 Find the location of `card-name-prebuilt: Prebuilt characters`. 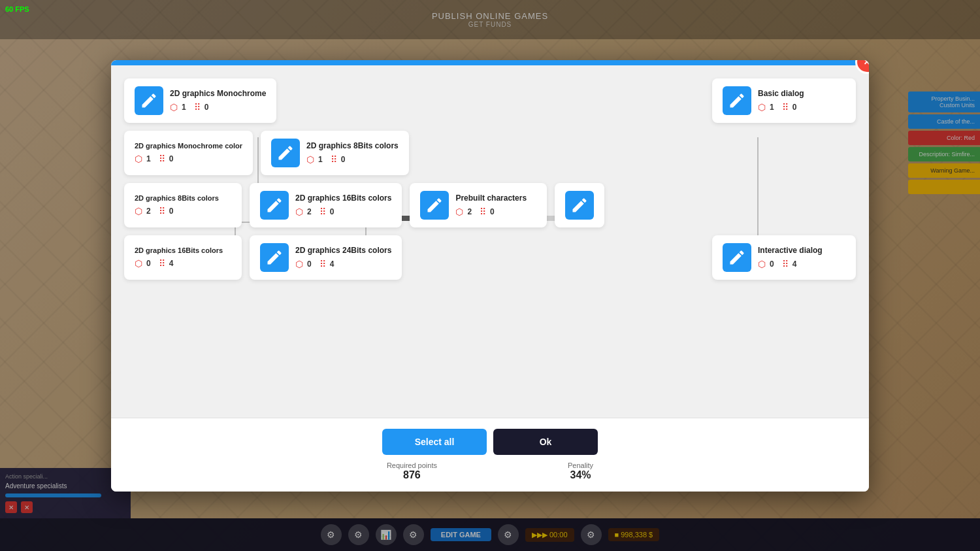

card-name-prebuilt: Prebuilt characters is located at coordinates (496, 198).